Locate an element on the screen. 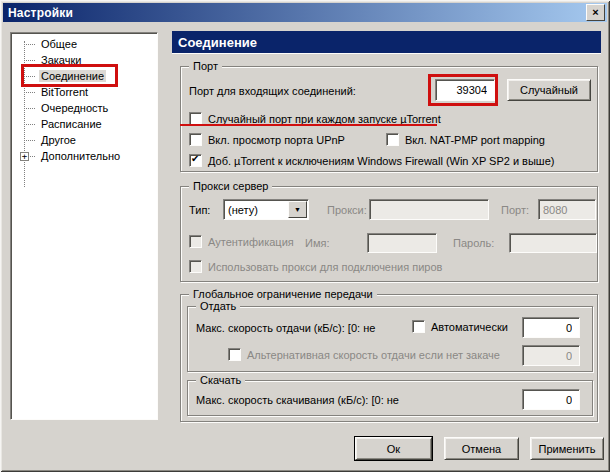 This screenshot has height=472, width=610. sidebar-item-connection: Соединение is located at coordinates (84, 76).